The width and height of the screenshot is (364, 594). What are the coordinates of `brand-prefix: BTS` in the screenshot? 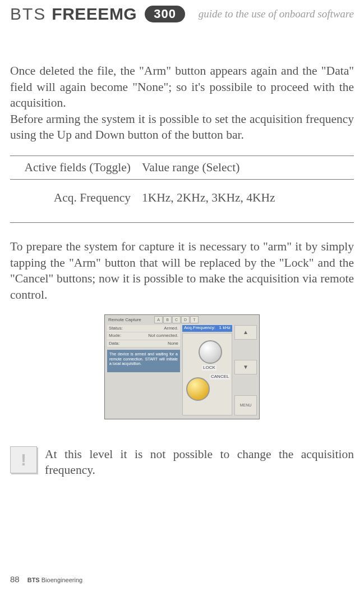 It's located at (28, 14).